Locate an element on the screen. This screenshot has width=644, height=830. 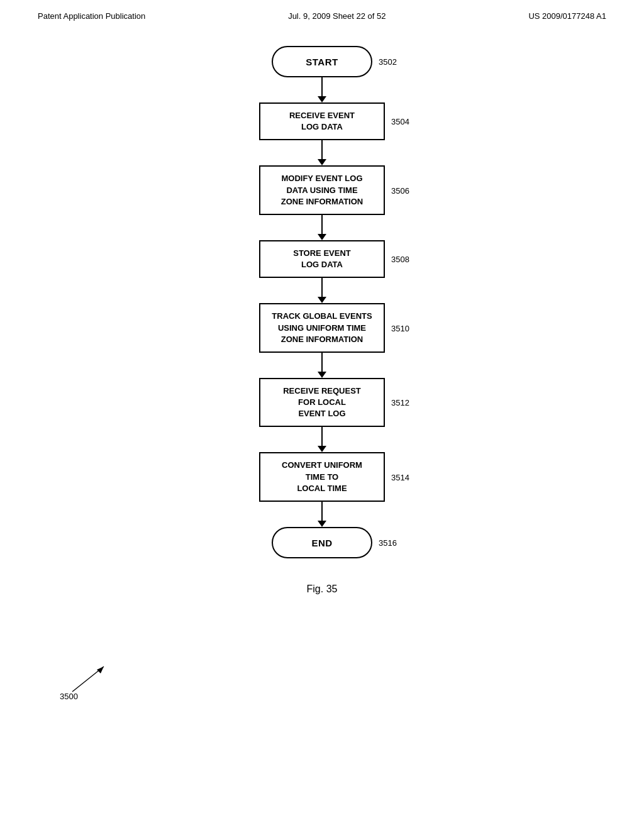
node-container-3512: RECEIVE REQUESTFOR LOCALEVENT LOG 3512 is located at coordinates (322, 402).